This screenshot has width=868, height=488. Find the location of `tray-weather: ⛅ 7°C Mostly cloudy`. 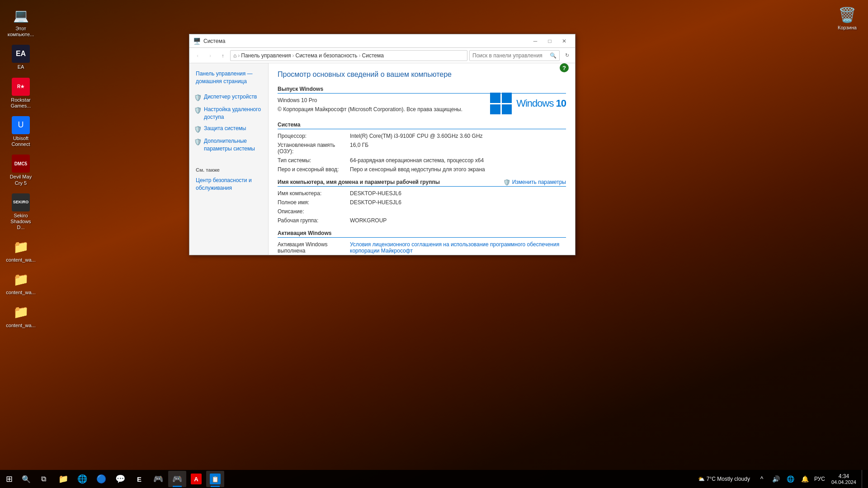

tray-weather: ⛅ 7°C Mostly cloudy is located at coordinates (724, 479).